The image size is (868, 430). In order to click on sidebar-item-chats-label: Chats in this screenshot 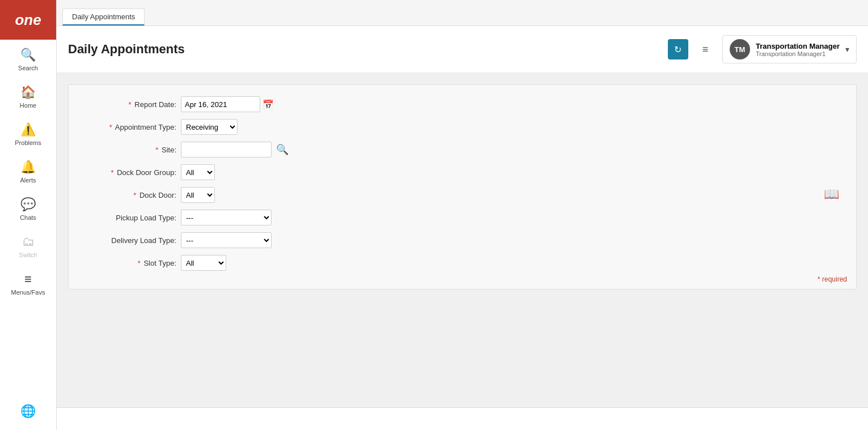, I will do `click(28, 218)`.